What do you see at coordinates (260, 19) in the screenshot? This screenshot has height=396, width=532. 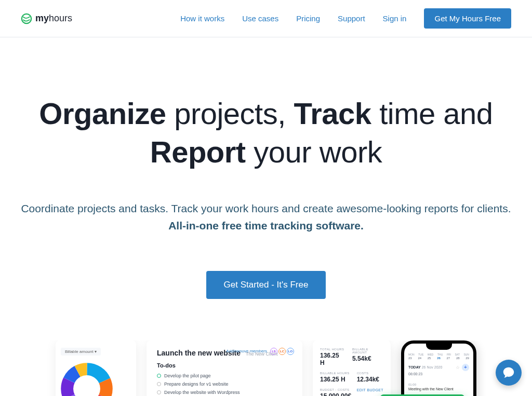 I see `nav-use-cases: Use cases` at bounding box center [260, 19].